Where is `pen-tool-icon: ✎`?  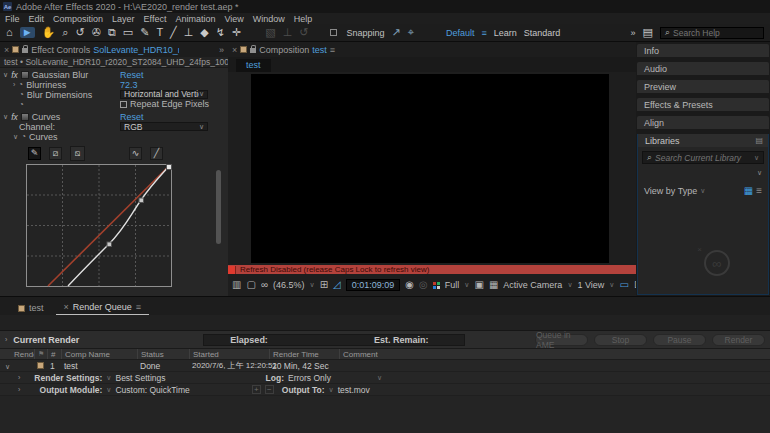
pen-tool-icon: ✎ is located at coordinates (144, 32).